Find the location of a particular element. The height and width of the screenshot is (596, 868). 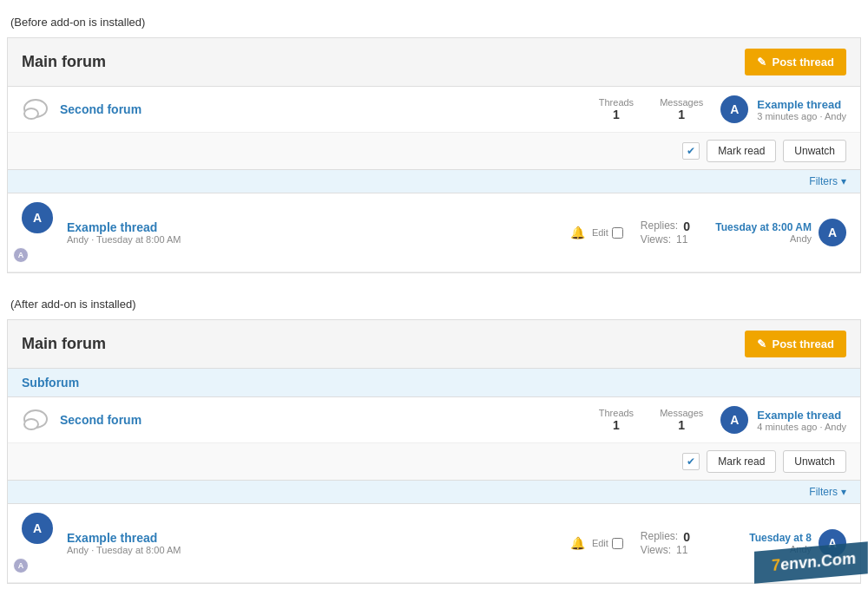

post-thread-icon: ✎ is located at coordinates (762, 62).